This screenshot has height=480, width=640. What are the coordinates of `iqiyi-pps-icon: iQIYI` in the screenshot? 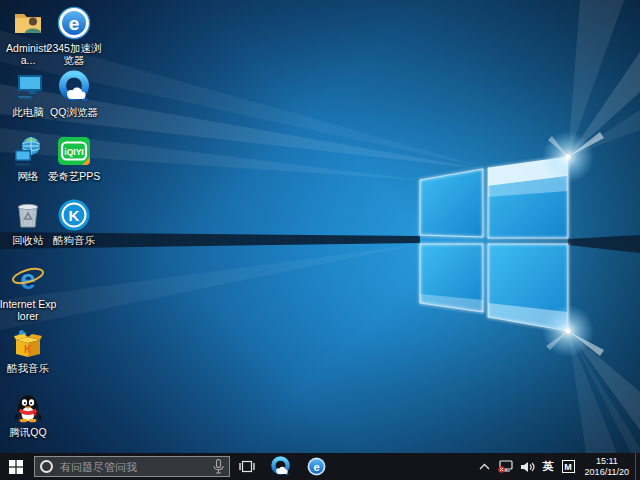 It's located at (74, 151).